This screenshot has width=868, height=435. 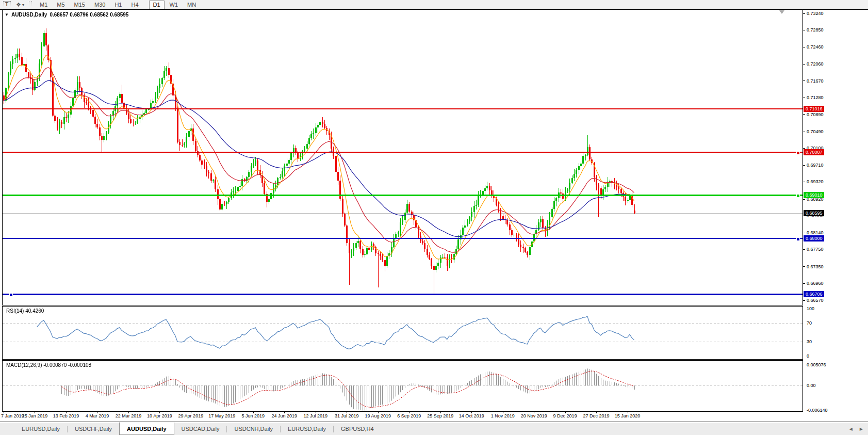 I want to click on date-tick-label: 19 Aug 2019, so click(x=378, y=416).